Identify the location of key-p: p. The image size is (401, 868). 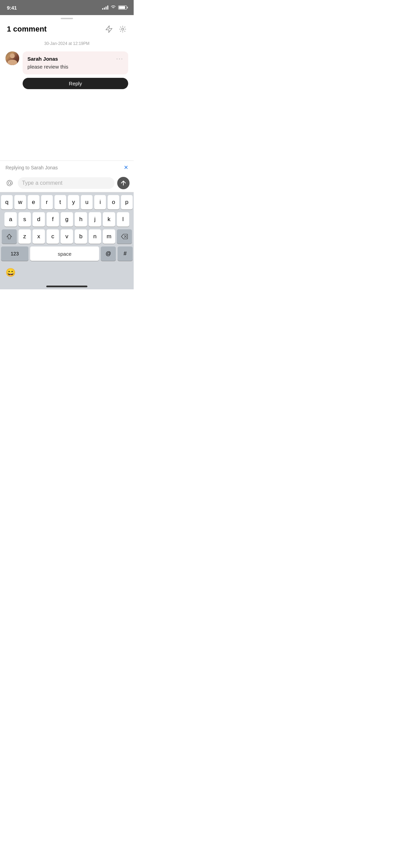
(127, 202).